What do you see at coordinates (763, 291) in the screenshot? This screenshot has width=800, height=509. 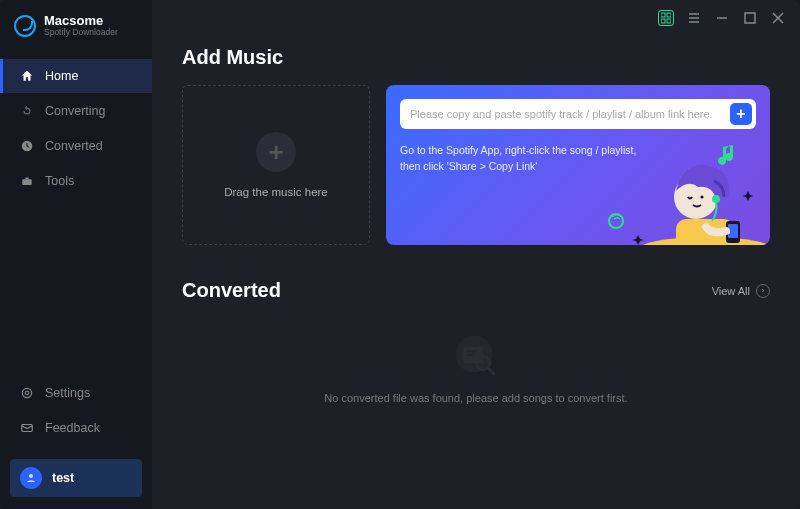 I see `chevron-right-icon: ›` at bounding box center [763, 291].